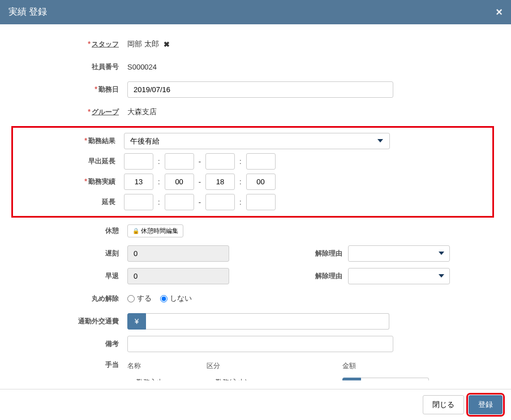  What do you see at coordinates (72, 298) in the screenshot?
I see `rounding-label: 丸め解除` at bounding box center [72, 298].